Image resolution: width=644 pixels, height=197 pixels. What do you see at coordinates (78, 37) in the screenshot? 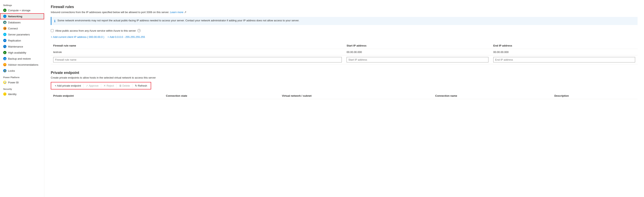
I see `add-client-ip-link: + Add current client IP address ( 000.00…` at bounding box center [78, 37].